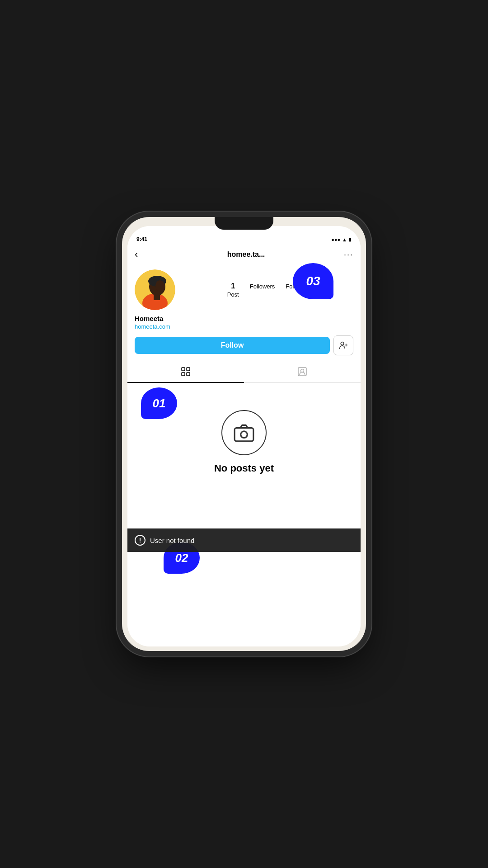 This screenshot has width=488, height=868. Describe the element at coordinates (244, 255) in the screenshot. I see `profile-header: ‹ homee.ta... ··· 03` at that location.